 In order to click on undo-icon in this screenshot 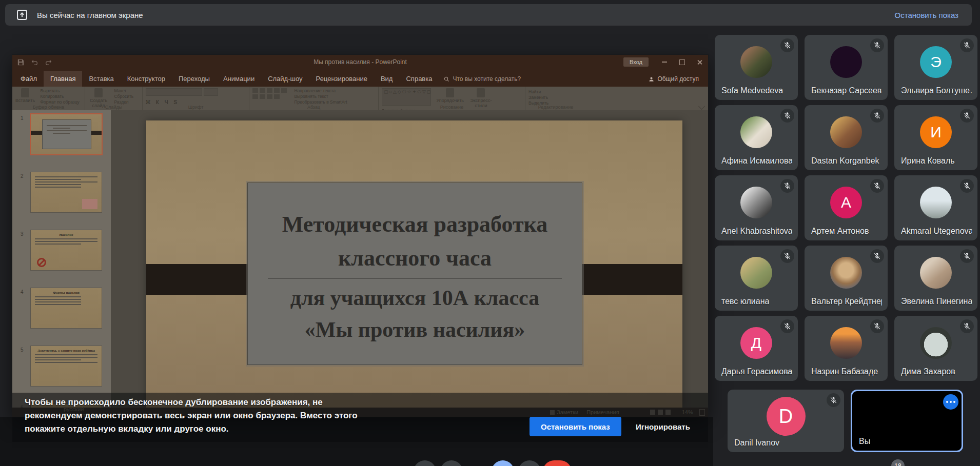, I will do `click(35, 63)`.